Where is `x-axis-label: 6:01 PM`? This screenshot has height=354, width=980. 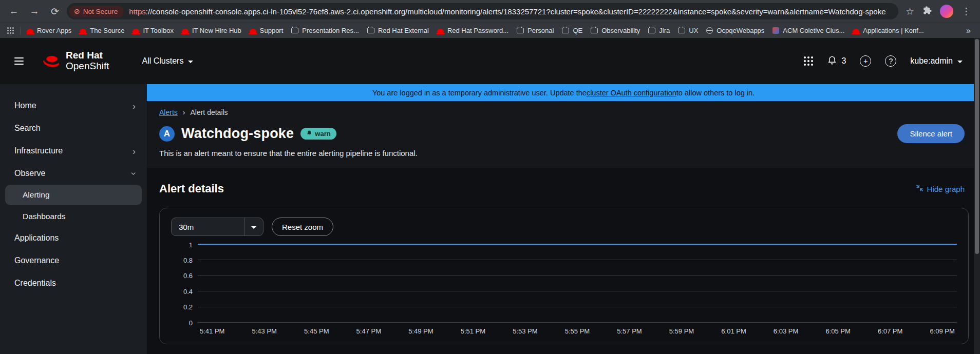
x-axis-label: 6:01 PM is located at coordinates (733, 331).